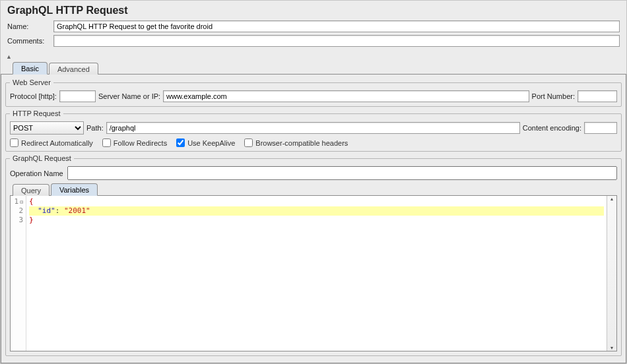 The image size is (627, 364). What do you see at coordinates (74, 190) in the screenshot?
I see `tab-variables: Variables` at bounding box center [74, 190].